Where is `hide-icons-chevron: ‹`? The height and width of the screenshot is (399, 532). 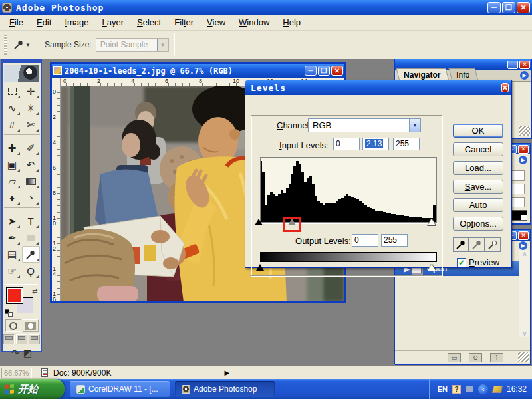
hide-icons-chevron: ‹ is located at coordinates (483, 390).